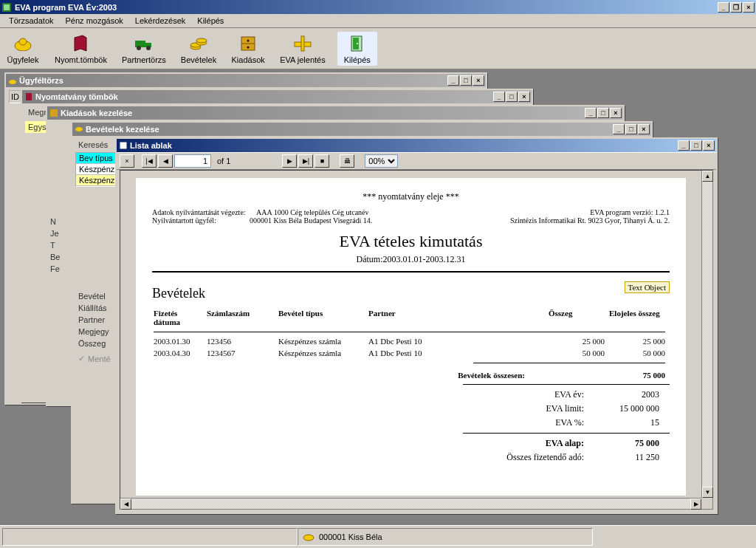 Image resolution: width=756 pixels, height=548 pixels. What do you see at coordinates (695, 504) in the screenshot?
I see `scroll-right-button: ▶` at bounding box center [695, 504].